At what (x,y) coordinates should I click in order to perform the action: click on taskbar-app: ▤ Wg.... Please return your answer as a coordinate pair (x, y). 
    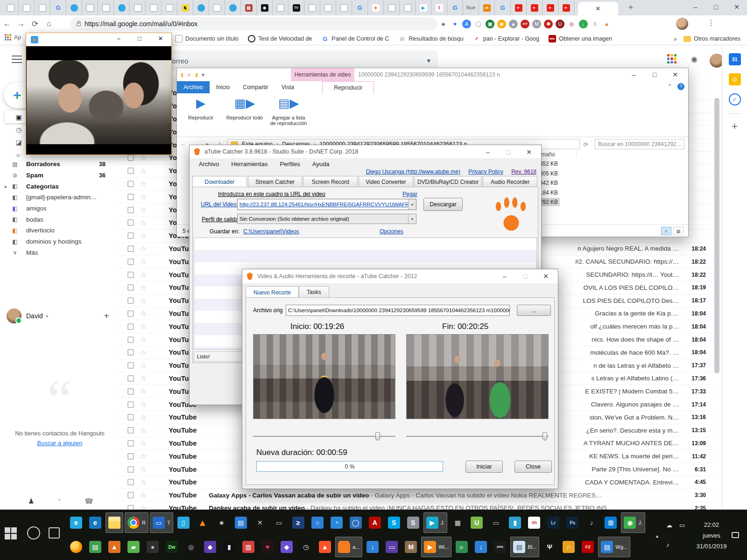
    Looking at the image, I should click on (614, 547).